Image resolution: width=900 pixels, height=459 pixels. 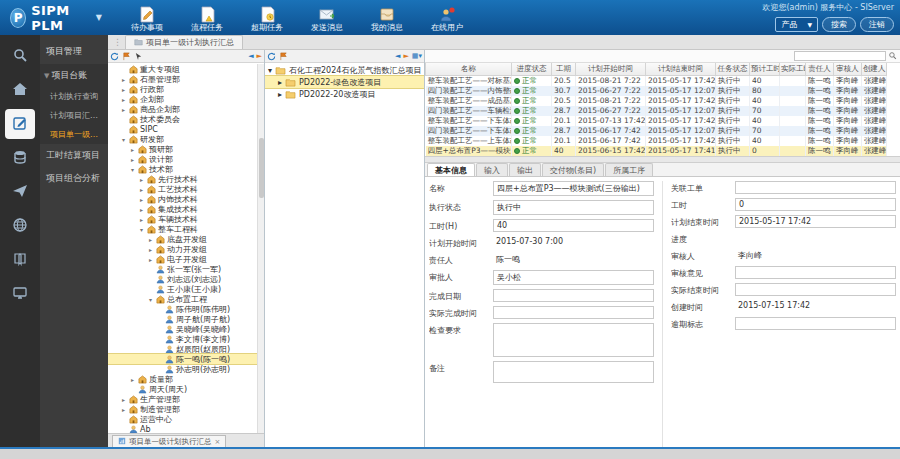 What do you see at coordinates (186, 389) in the screenshot?
I see `org-tree-node: 周天(周天)` at bounding box center [186, 389].